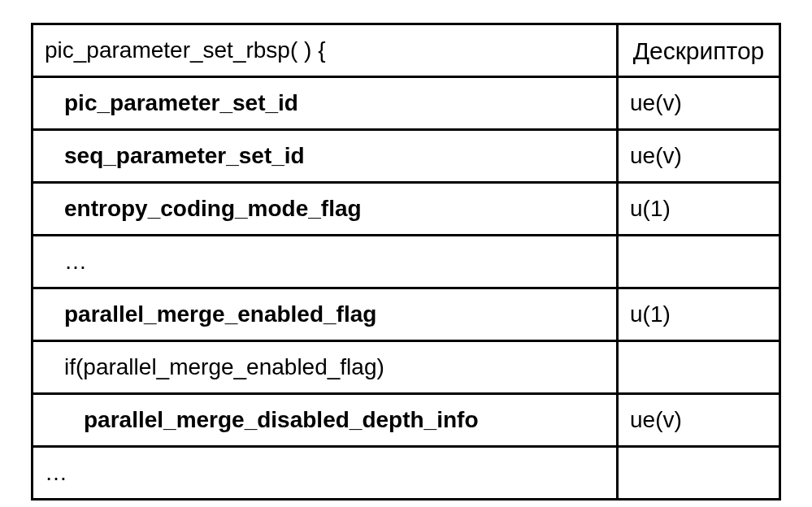 The width and height of the screenshot is (812, 507). Describe the element at coordinates (325, 50) in the screenshot. I see `header-syntax-cell: pic_parameter_set_rbsp( ) {` at that location.